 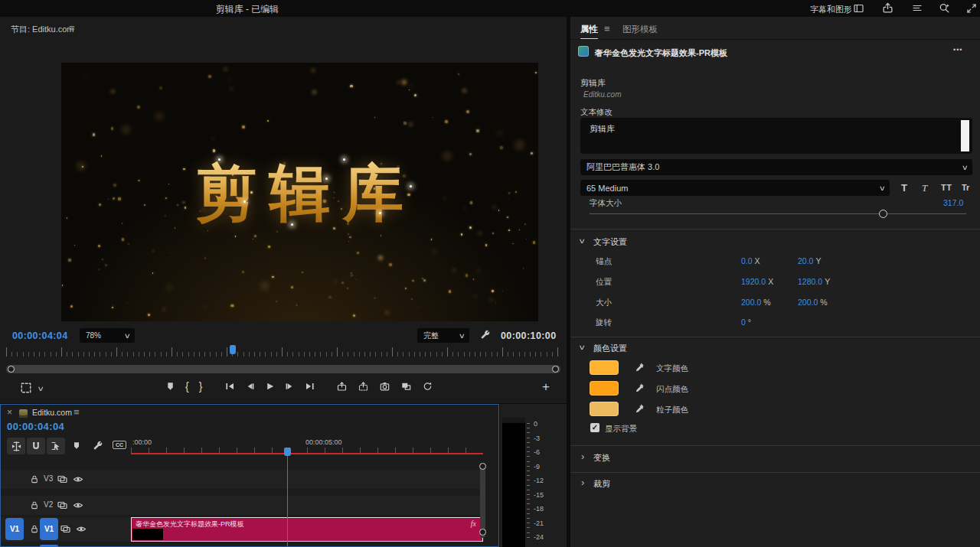 I want to click on timeline-clip: 奢华金色发光文字标题效果-PR模板 fx, so click(x=307, y=529).